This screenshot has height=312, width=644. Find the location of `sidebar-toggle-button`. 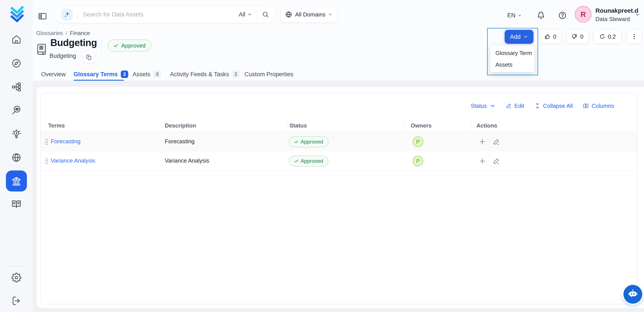

sidebar-toggle-button is located at coordinates (42, 16).